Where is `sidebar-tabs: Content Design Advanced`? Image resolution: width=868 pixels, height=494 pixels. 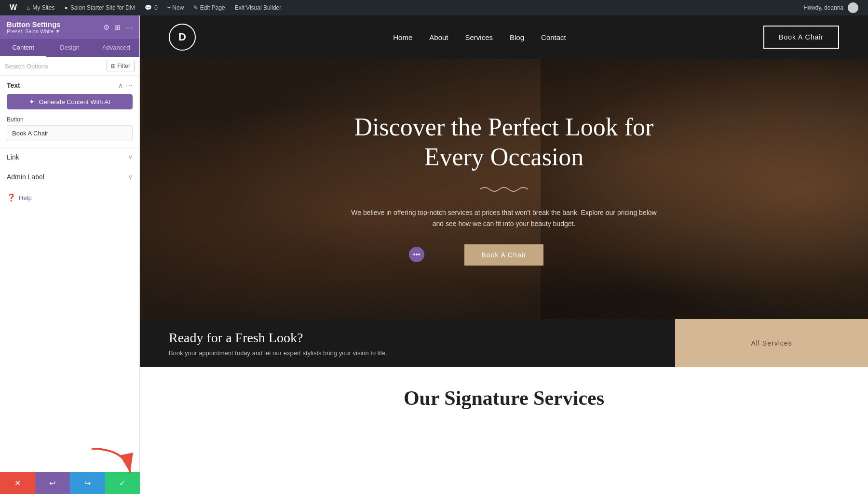
sidebar-tabs: Content Design Advanced is located at coordinates (69, 48).